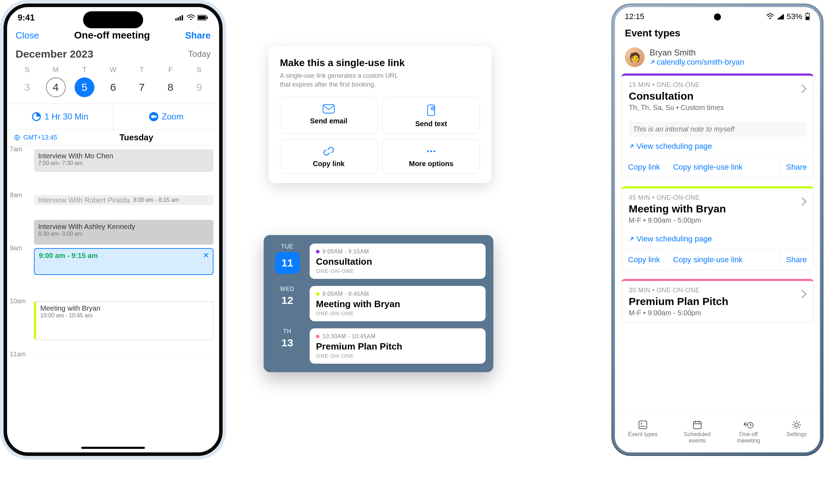 The width and height of the screenshot is (827, 504). I want to click on tab-scheduled-events: Scheduled events, so click(697, 432).